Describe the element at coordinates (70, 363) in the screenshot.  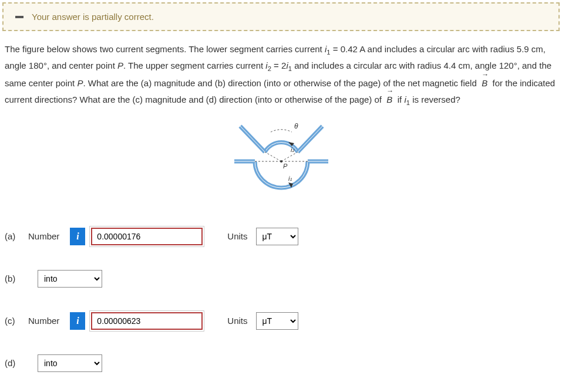
I see `direction-select-d: into` at that location.